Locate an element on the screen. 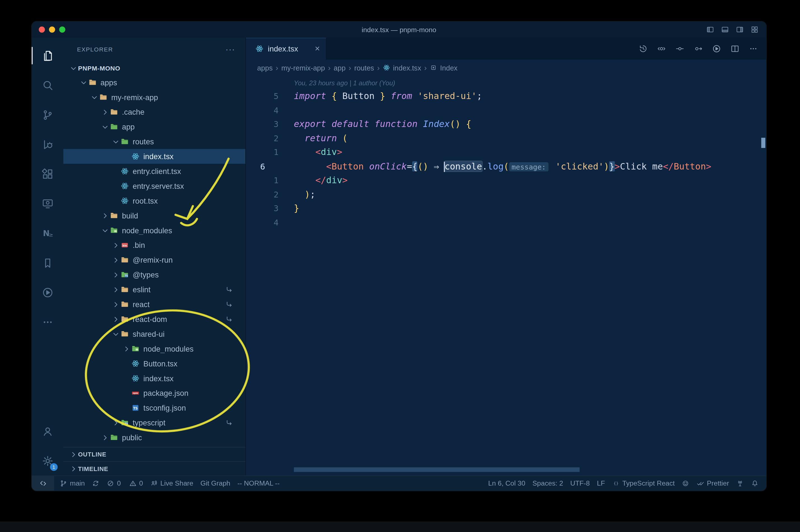  layout-customize-icon is located at coordinates (755, 30).